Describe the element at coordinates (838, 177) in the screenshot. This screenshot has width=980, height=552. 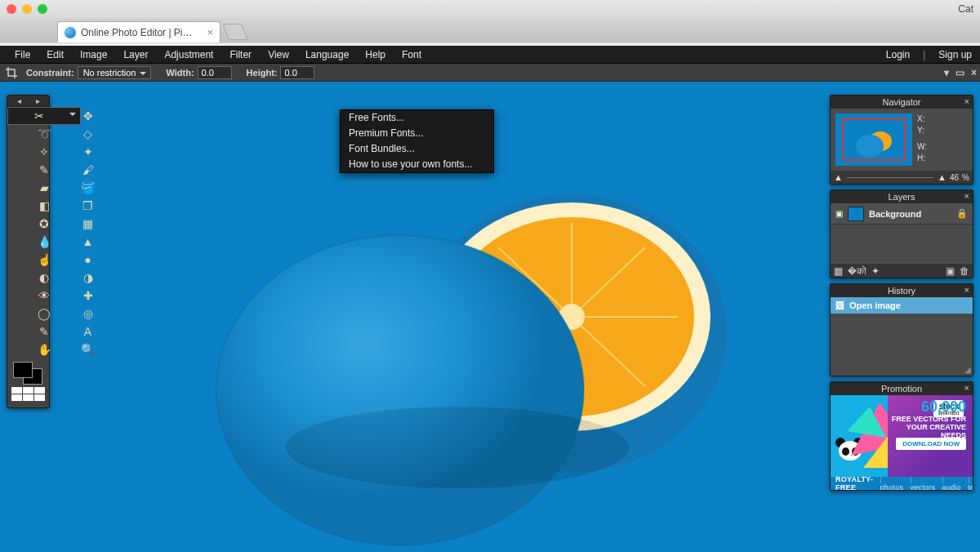
I see `zoom-out-icon: ▲` at that location.